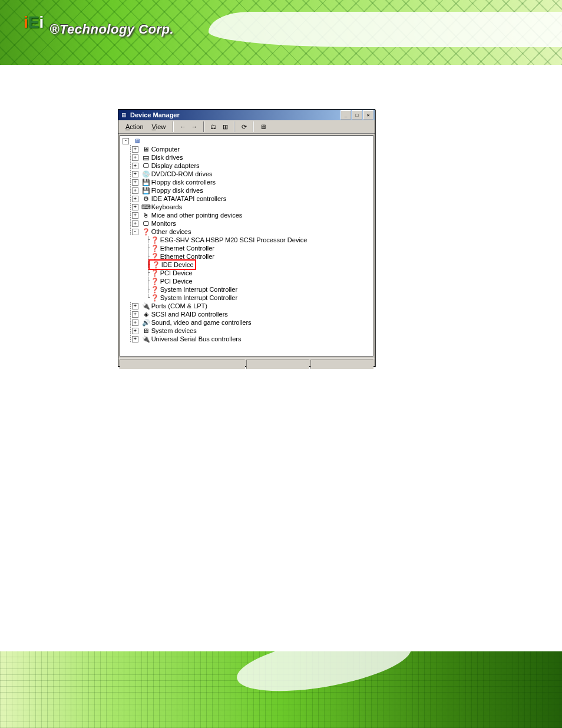 The image size is (562, 728). Describe the element at coordinates (171, 232) in the screenshot. I see `tree-item-label: Other devices` at that location.